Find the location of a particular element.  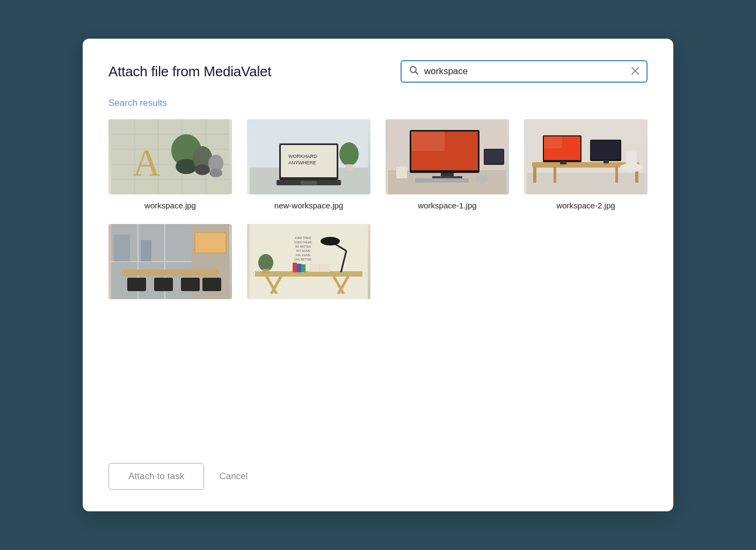

image-item: EVER TRIED. EVER FAILED. NO MATTER. TRY … is located at coordinates (309, 264).